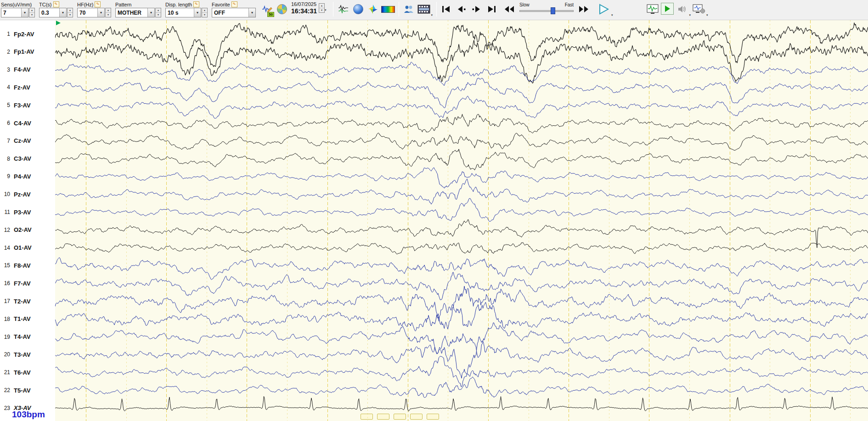 Image resolution: width=868 pixels, height=421 pixels. I want to click on sens-uv-mm-spinner: ▴▾, so click(32, 13).